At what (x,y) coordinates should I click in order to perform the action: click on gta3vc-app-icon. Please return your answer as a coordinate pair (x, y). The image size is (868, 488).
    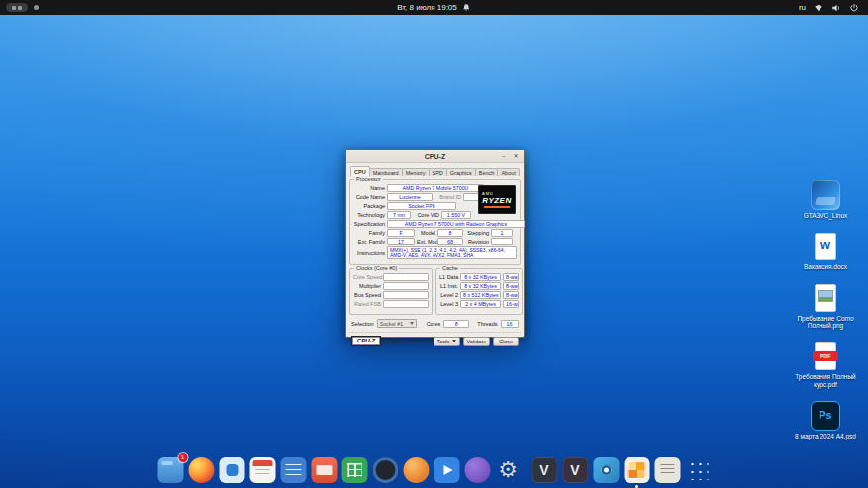
    Looking at the image, I should click on (825, 195).